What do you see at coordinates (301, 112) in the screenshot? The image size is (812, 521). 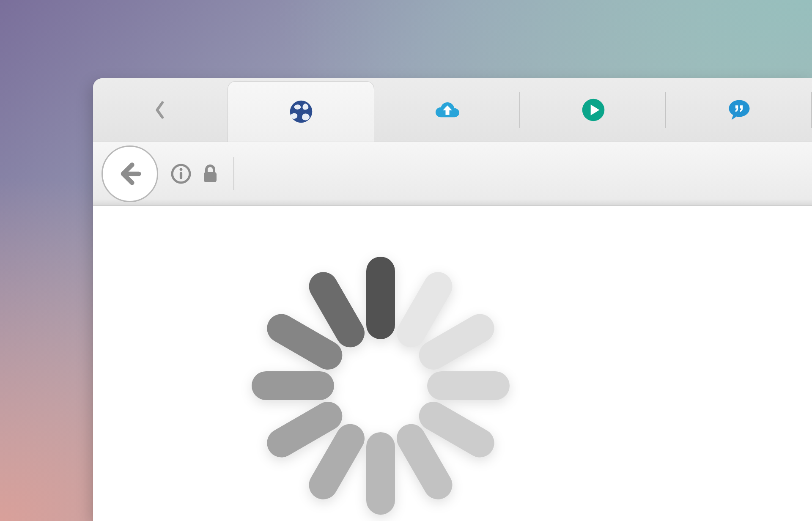 I see `tab-globe` at bounding box center [301, 112].